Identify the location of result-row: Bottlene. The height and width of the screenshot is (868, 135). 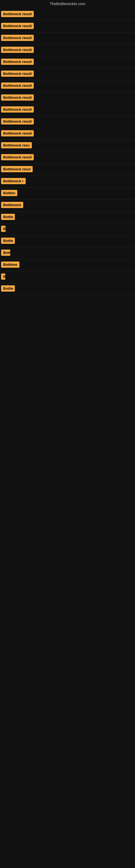
(68, 266).